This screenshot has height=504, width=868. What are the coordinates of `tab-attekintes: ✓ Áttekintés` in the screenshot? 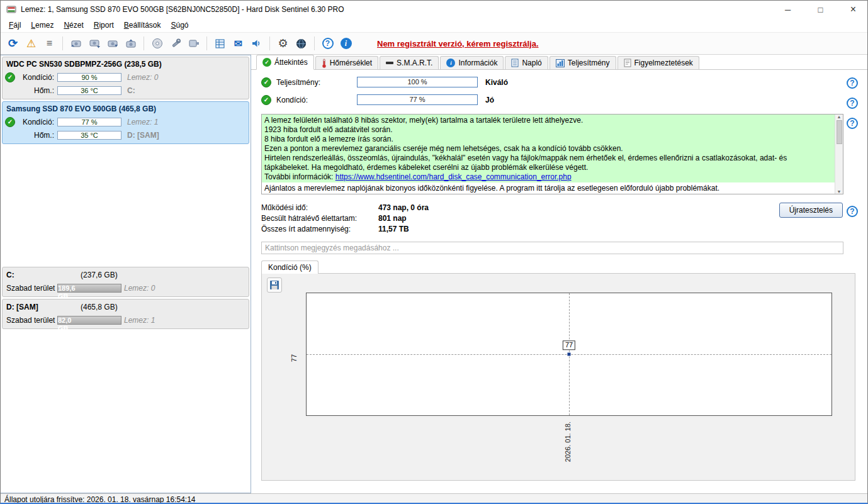 It's located at (285, 62).